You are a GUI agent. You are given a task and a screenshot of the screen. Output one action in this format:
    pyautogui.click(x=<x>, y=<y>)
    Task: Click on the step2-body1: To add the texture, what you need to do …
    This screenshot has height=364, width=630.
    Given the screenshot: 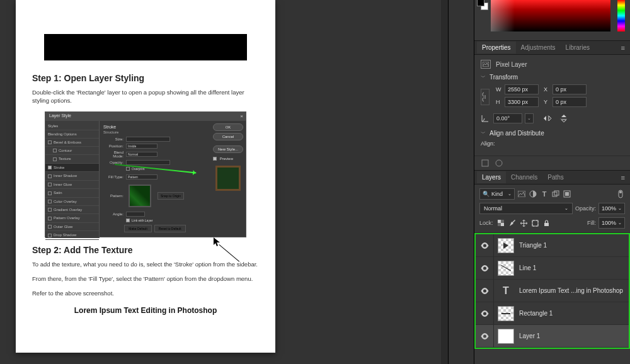 What is the action you would take?
    pyautogui.click(x=146, y=264)
    